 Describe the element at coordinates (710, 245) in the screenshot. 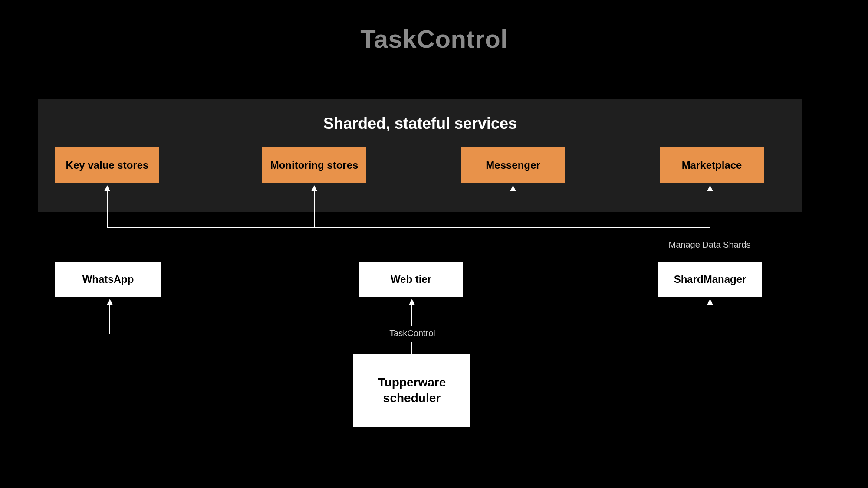

I see `edge-label-manage-data-shards: Manage Data Shards` at that location.